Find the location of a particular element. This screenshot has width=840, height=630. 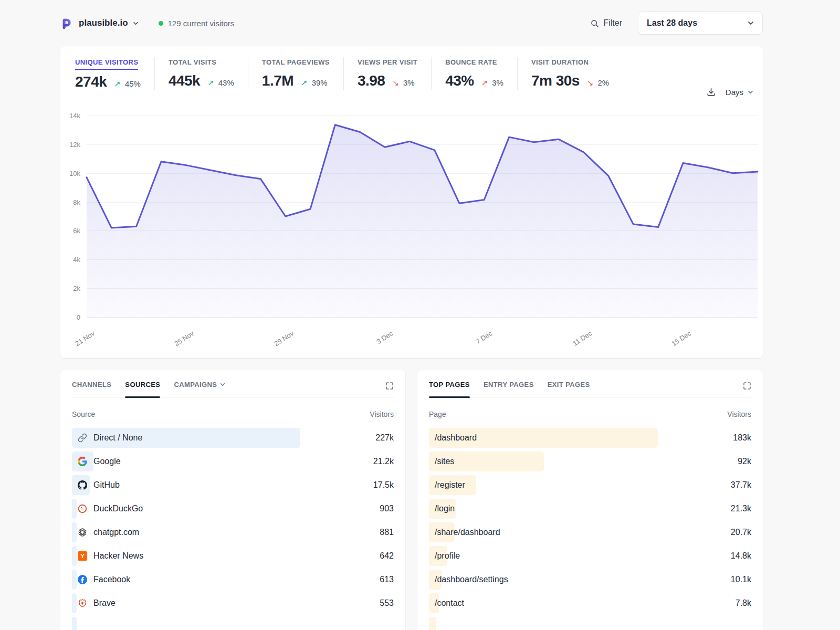

row-label: Hacker News is located at coordinates (119, 556).